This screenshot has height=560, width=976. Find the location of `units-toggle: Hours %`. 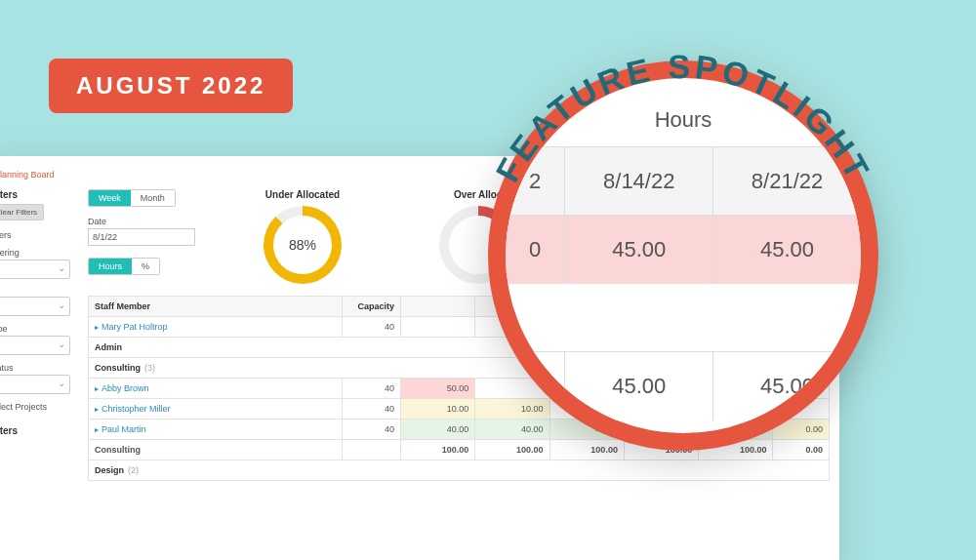

units-toggle: Hours % is located at coordinates (124, 266).